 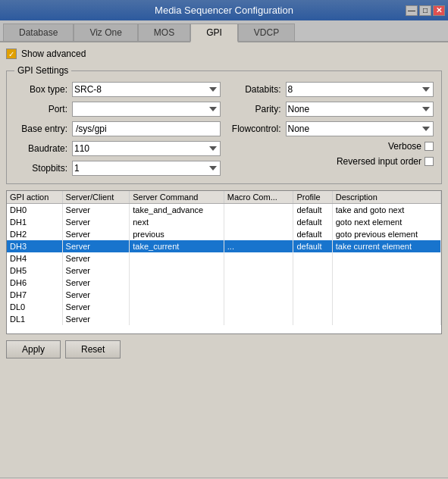 I want to click on show-advanced-checkbox: ✓, so click(x=11, y=54).